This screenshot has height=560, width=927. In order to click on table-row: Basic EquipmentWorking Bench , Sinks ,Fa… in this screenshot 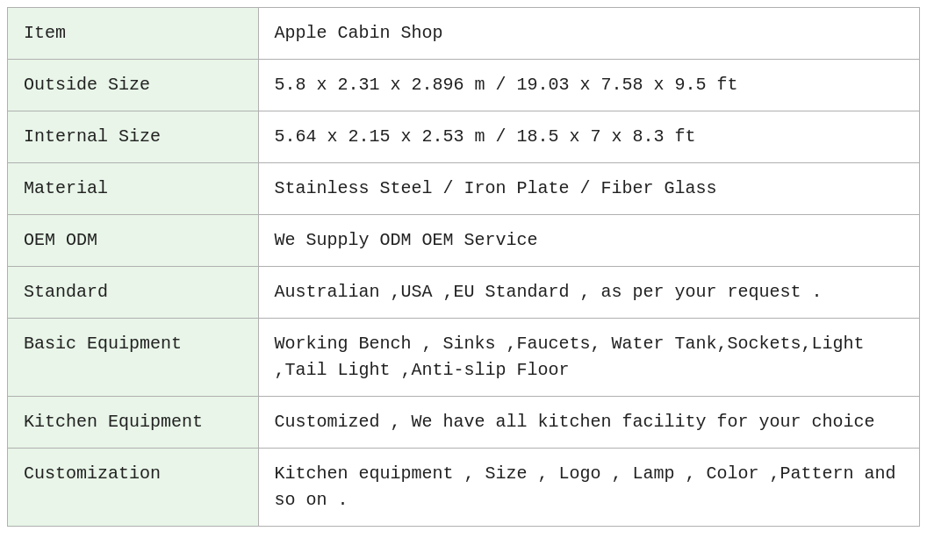, I will do `click(464, 358)`.